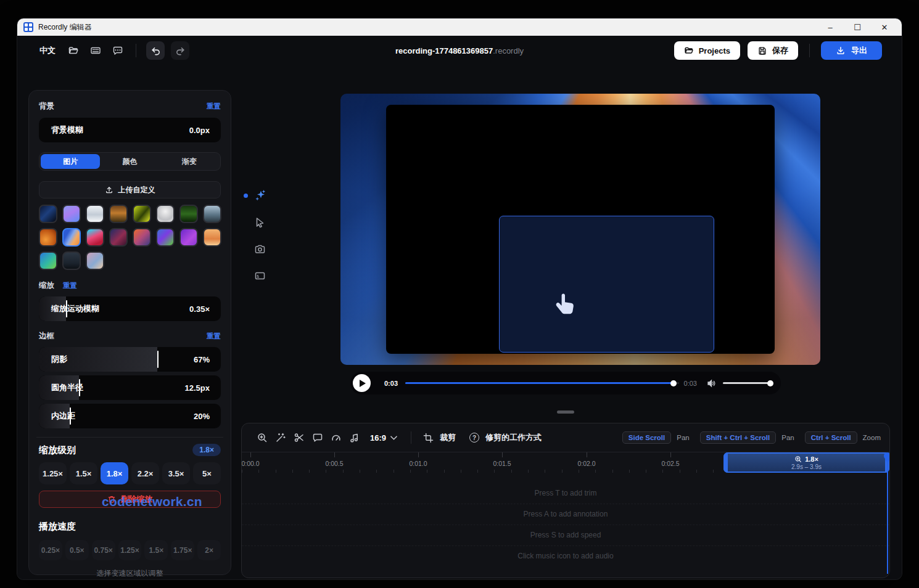  Describe the element at coordinates (738, 438) in the screenshot. I see `shortcut-shift-ctrl-scroll: Shift + Ctrl + Scroll` at that location.